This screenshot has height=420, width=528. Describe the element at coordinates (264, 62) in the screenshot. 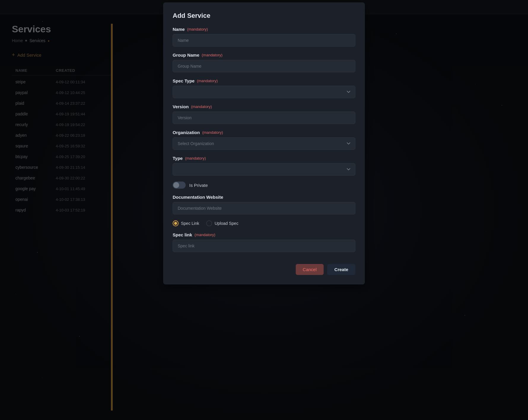

I see `group-name-field-group: Group Name (mandatory)` at that location.